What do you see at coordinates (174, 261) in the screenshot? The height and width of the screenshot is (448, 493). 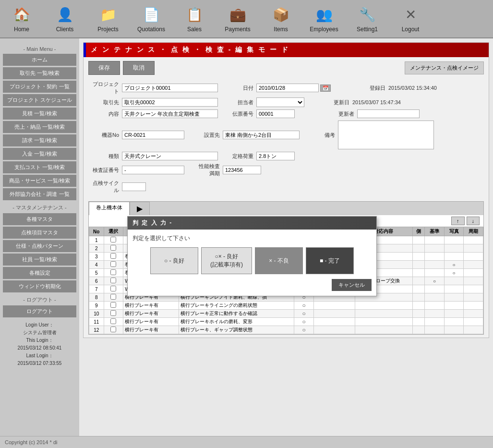 I see `modal-good-btn: ○ - 良好` at bounding box center [174, 261].